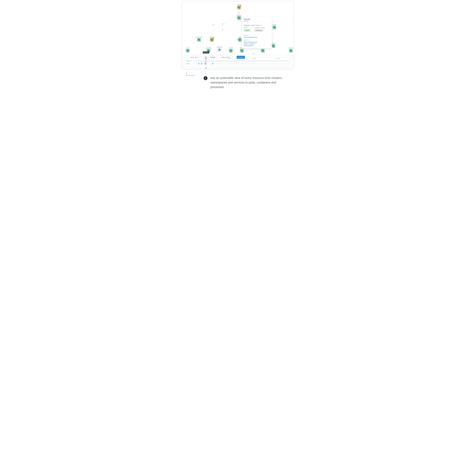  Describe the element at coordinates (274, 27) in the screenshot. I see `node-orders: orders +` at that location.